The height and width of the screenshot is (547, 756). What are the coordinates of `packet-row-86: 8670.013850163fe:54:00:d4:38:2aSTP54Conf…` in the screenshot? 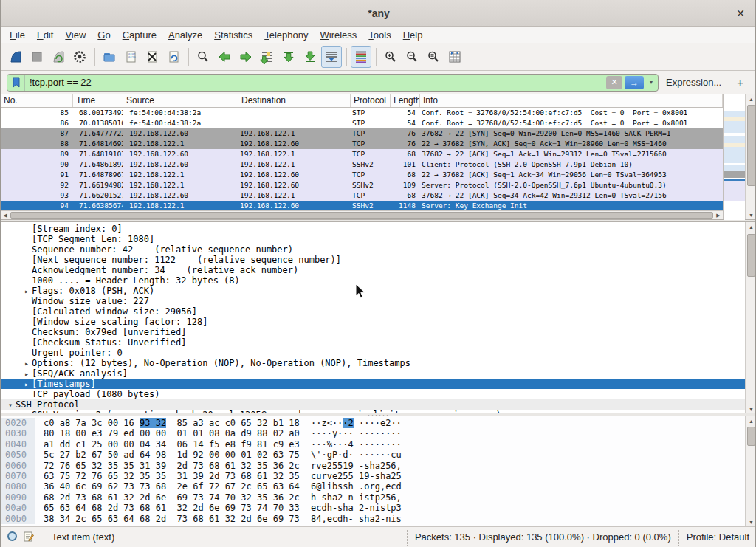 It's located at (362, 123).